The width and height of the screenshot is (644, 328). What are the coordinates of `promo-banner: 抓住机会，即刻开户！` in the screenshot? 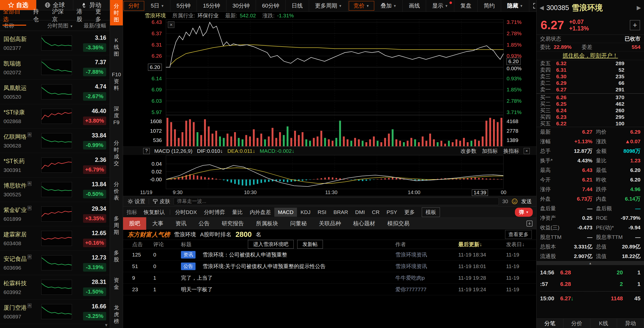 It's located at (590, 56).